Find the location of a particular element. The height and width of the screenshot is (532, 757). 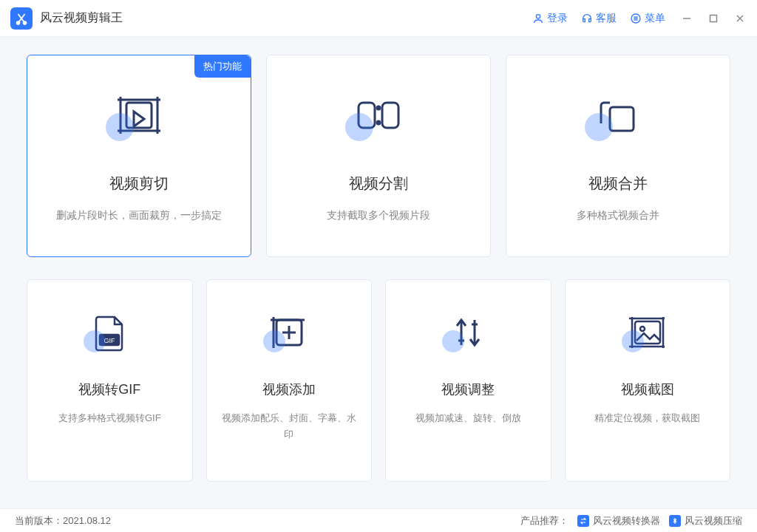

adjust-icon is located at coordinates (468, 332).